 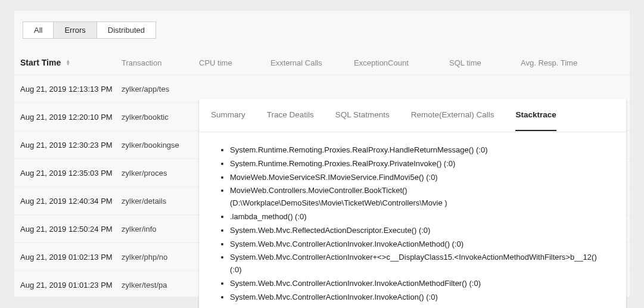 I want to click on col-header-cpu-time: CPU time, so click(x=235, y=63).